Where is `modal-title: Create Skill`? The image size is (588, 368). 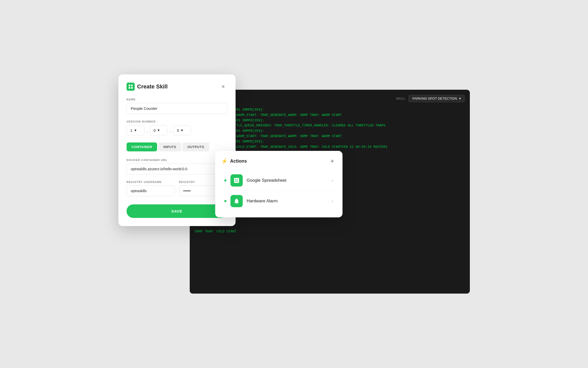 modal-title: Create Skill is located at coordinates (147, 87).